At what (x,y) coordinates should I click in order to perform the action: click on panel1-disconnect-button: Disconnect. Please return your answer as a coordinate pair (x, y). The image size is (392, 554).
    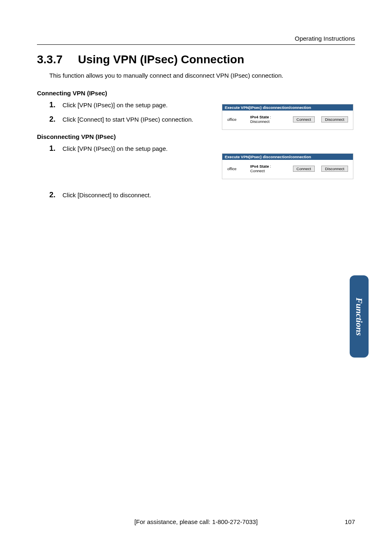
    Looking at the image, I should click on (334, 119).